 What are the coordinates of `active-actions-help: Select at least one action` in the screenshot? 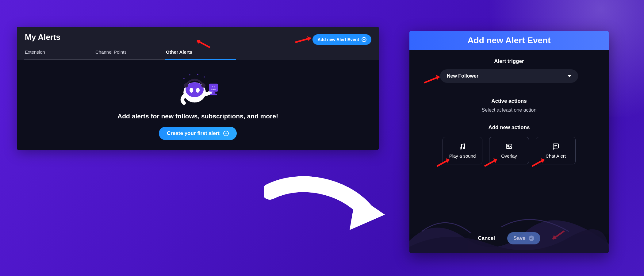 It's located at (509, 110).